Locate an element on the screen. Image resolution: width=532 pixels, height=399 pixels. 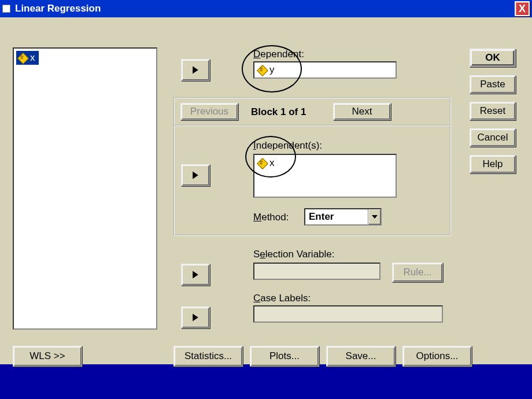
cancel-button: Cancel is located at coordinates (493, 138).